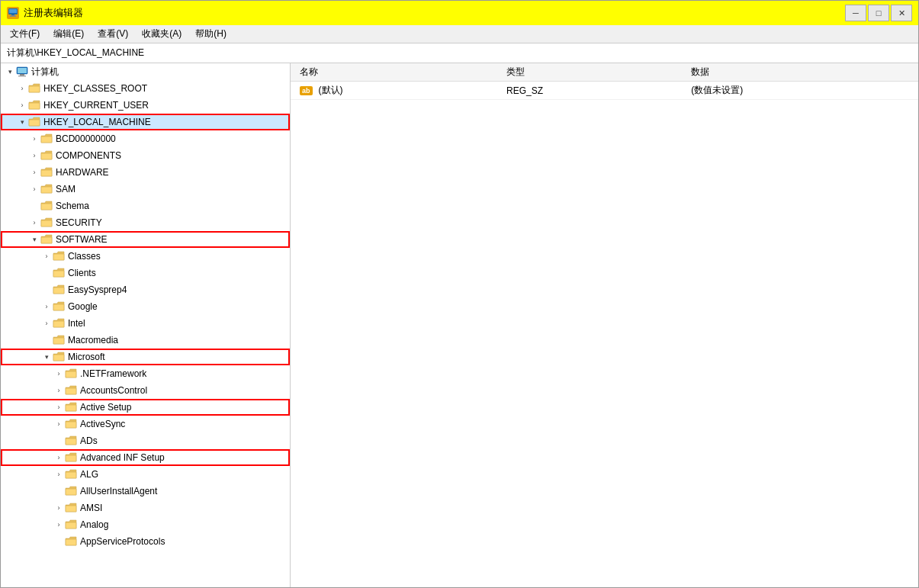 The width and height of the screenshot is (919, 588). I want to click on expand-icon-activesetup: ›, so click(59, 407).